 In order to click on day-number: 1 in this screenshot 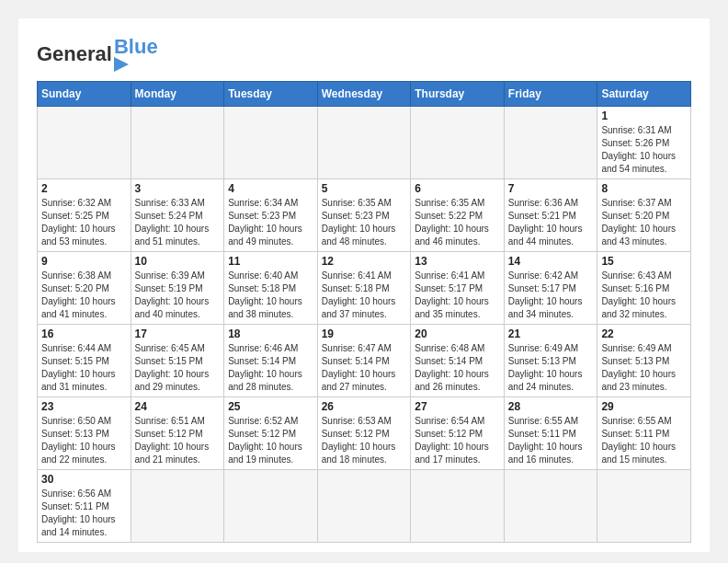, I will do `click(643, 116)`.